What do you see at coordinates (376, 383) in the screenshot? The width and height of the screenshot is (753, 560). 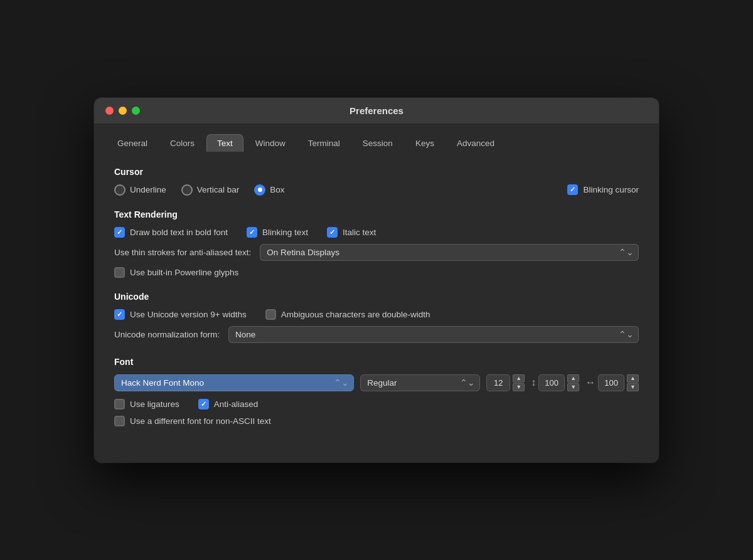 I see `font-controls-row: Hack Nerd Font Mono ⌃⌄ Regular Bold Ital…` at bounding box center [376, 383].